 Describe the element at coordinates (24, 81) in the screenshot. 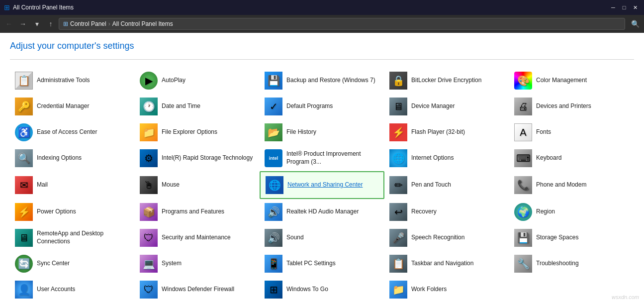

I see `administrative-tools-icon: 📋` at that location.